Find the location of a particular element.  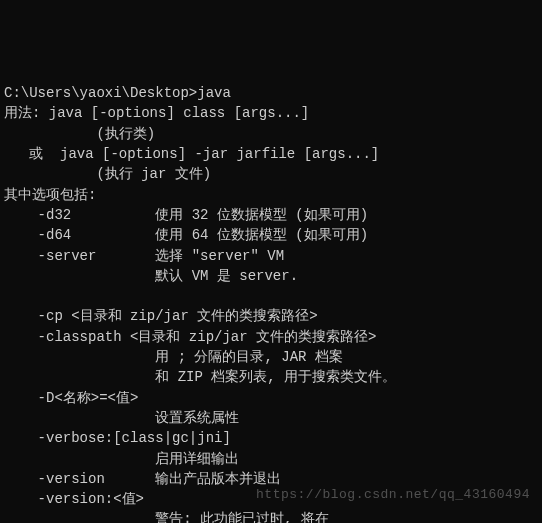

output-line: 用 ; 分隔的目录, JAR 档案 is located at coordinates (174, 357).